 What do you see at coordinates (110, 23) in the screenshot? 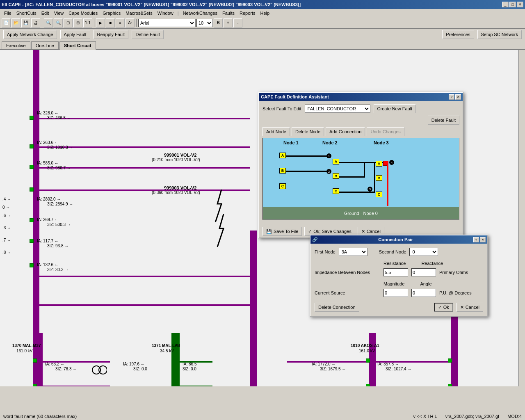
I see `stop-button: ■` at bounding box center [110, 23].